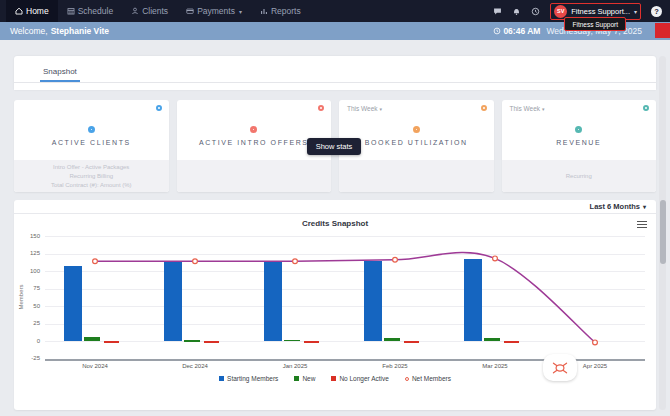  Describe the element at coordinates (579, 176) in the screenshot. I see `card-footer-line: Recurring` at that location.